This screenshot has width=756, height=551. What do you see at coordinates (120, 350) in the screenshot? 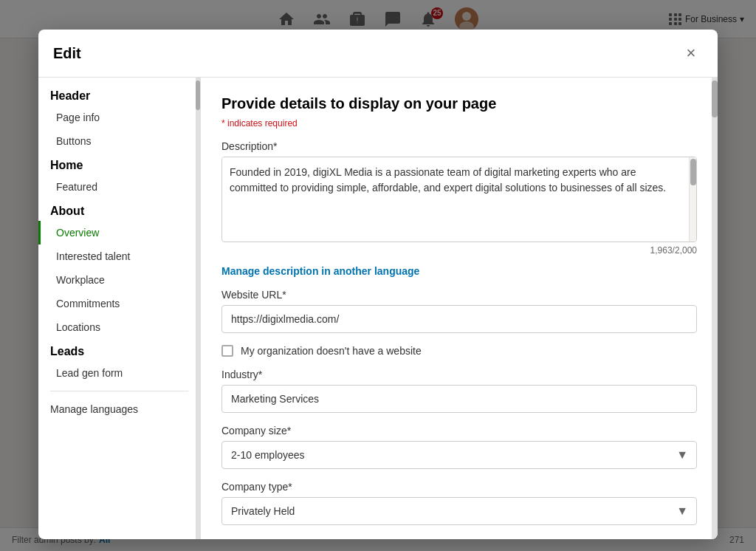
I see `sidebar-section-leads: Leads` at bounding box center [120, 350].